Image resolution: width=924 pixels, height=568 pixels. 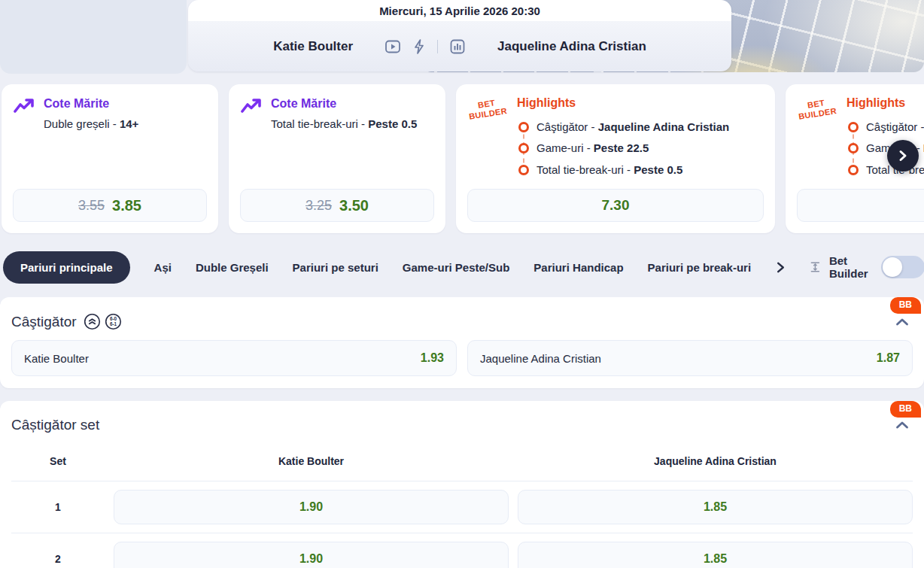 What do you see at coordinates (312, 555) in the screenshot?
I see `set2-player1-odds-button: 1.90` at bounding box center [312, 555].